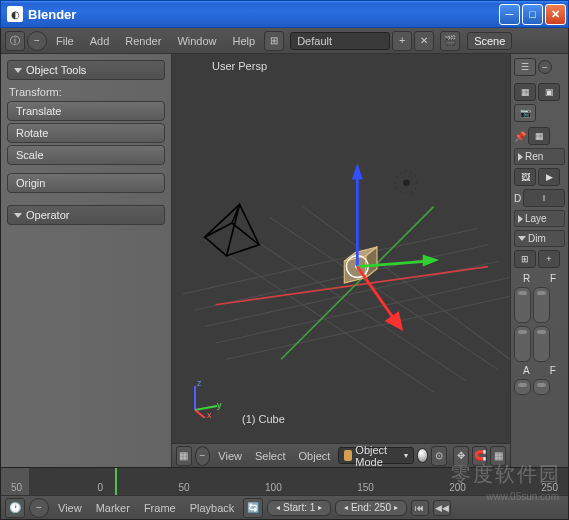 The image size is (569, 520). Describe the element at coordinates (160, 508) in the screenshot. I see `timeline-frame-menu: Frame` at that location.